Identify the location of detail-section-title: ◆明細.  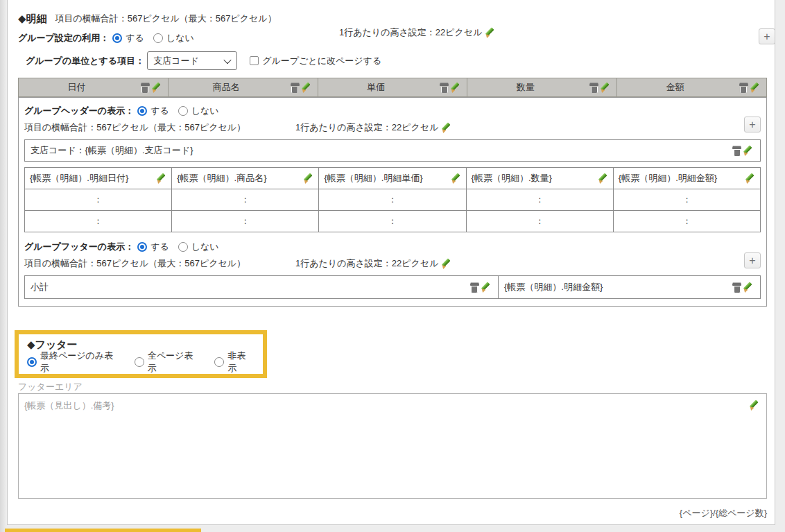
(33, 19).